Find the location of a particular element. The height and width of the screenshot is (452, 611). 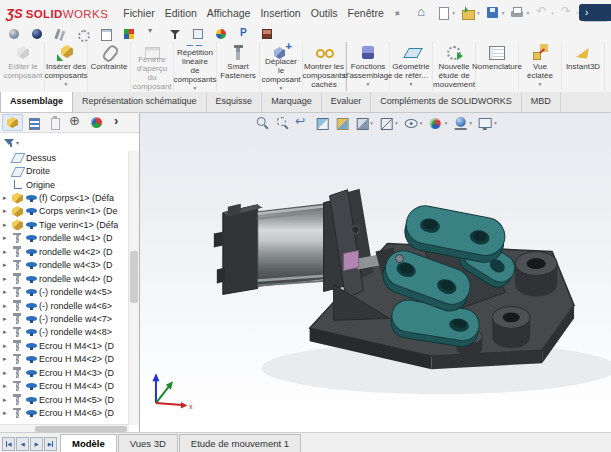

cm-button: Nomenclature ▾ is located at coordinates (498, 66).